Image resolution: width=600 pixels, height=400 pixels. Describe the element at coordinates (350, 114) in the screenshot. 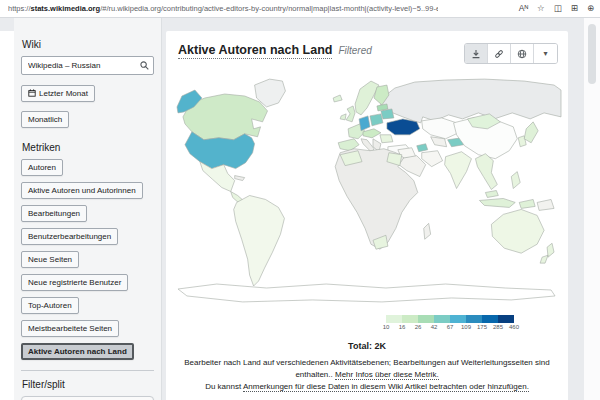

I see `country-uk` at that location.